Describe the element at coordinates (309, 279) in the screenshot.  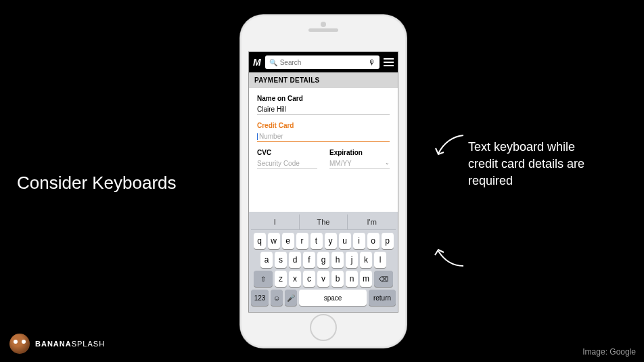
I see `key-c: c` at that location.